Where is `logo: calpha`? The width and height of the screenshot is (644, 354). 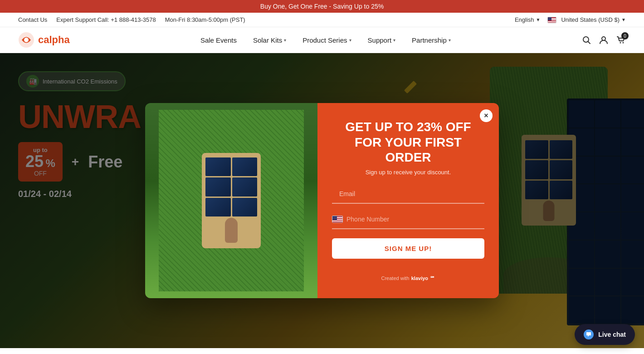 logo: calpha is located at coordinates (44, 40).